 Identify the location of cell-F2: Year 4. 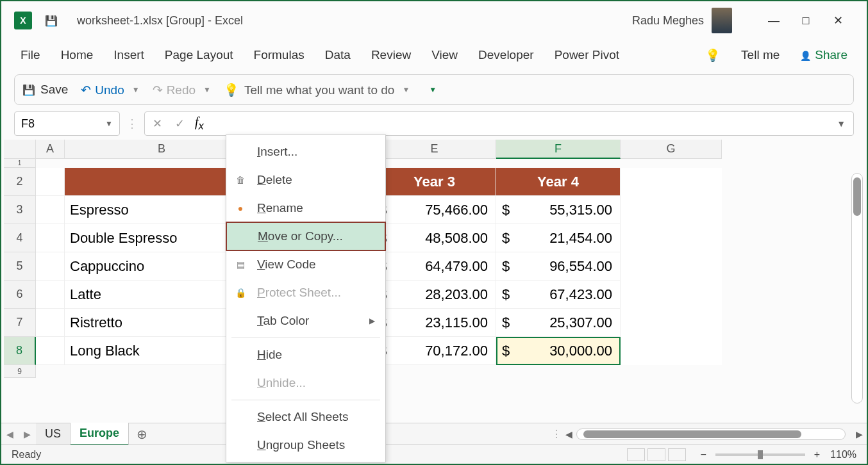
(558, 182).